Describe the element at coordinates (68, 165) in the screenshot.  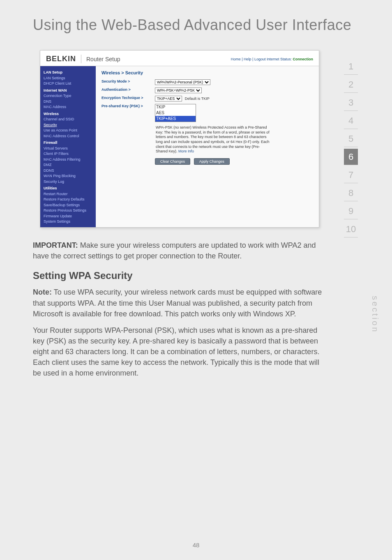
I see `sidebar-item: DMZ` at that location.